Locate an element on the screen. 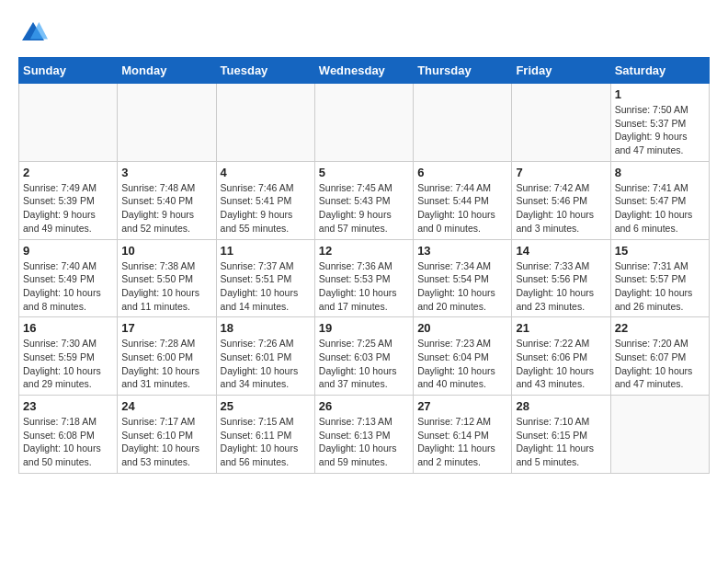 Image resolution: width=728 pixels, height=563 pixels. day-number: 3 is located at coordinates (166, 173).